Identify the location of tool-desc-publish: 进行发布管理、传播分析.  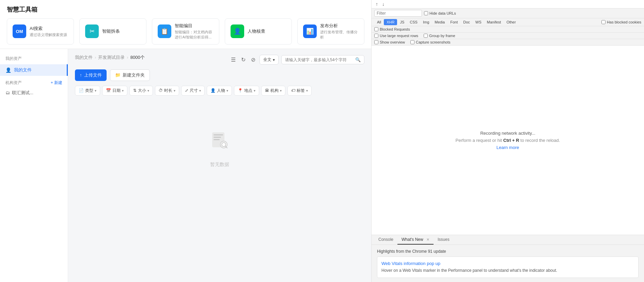
(339, 35).